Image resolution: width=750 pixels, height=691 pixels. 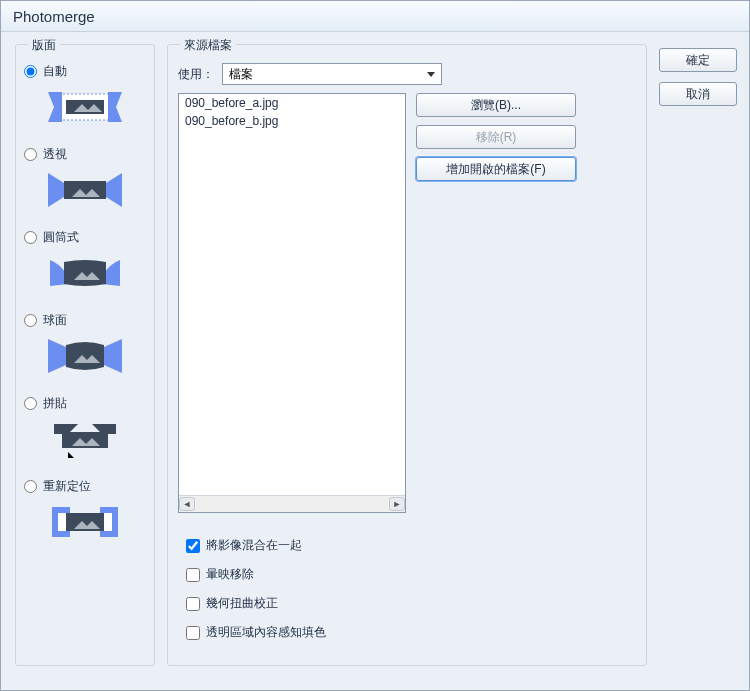 What do you see at coordinates (242, 604) in the screenshot?
I see `geom-label: 幾何扭曲校正` at bounding box center [242, 604].